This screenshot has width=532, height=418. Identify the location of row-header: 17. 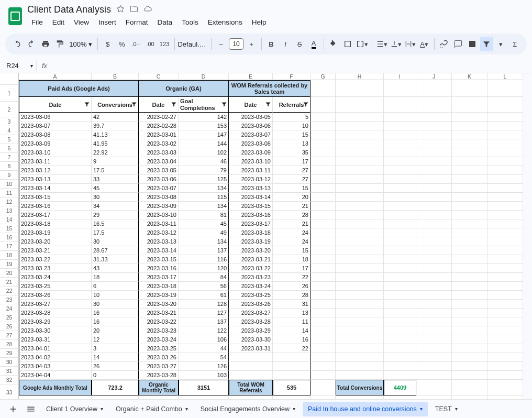
(9, 246).